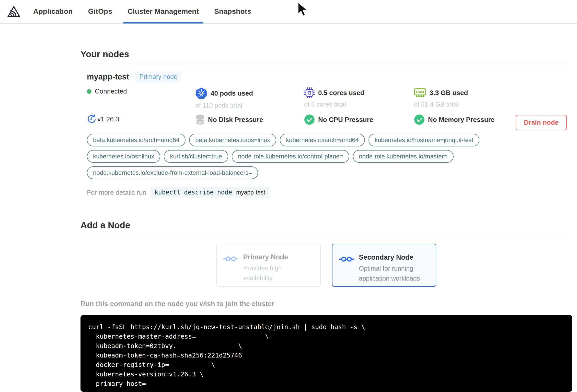  What do you see at coordinates (391, 268) in the screenshot?
I see `card-text: Secondary Node Optimal for running appli…` at bounding box center [391, 268].